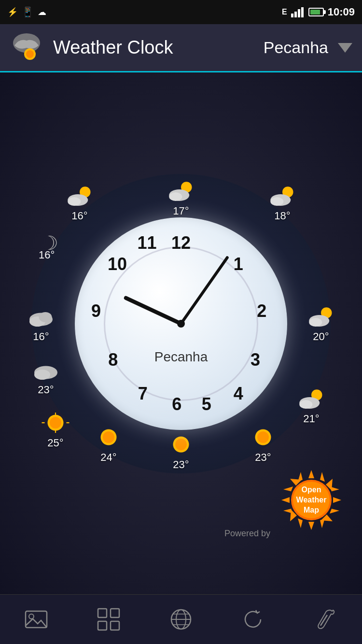 The height and width of the screenshot is (644, 362). Describe the element at coordinates (181, 198) in the screenshot. I see `weather-item-top: 17°` at that location.